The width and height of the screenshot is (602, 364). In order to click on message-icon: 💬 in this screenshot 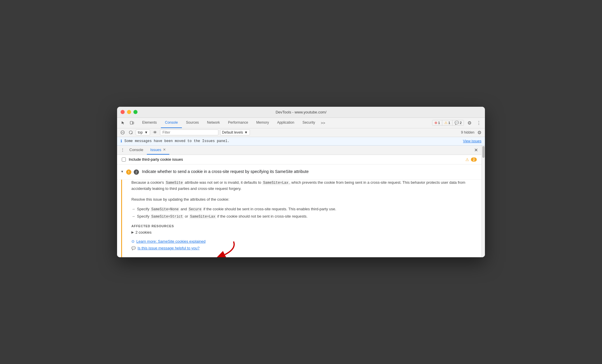, I will do `click(457, 123)`.